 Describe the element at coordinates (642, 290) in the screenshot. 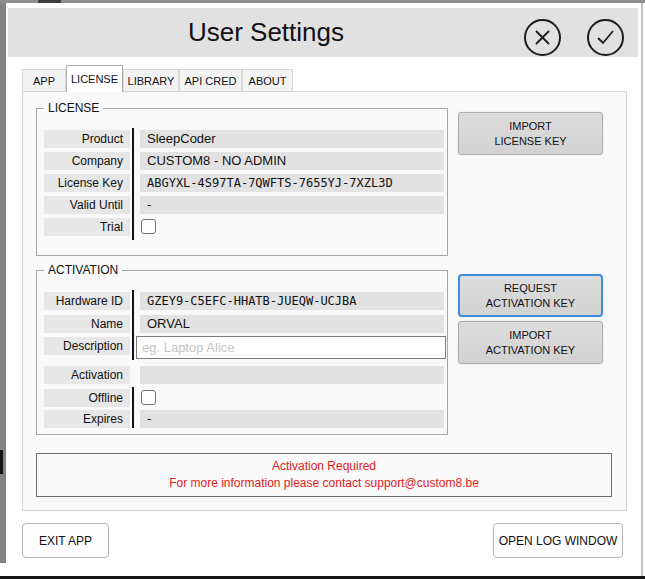

I see `window-frame-right` at that location.